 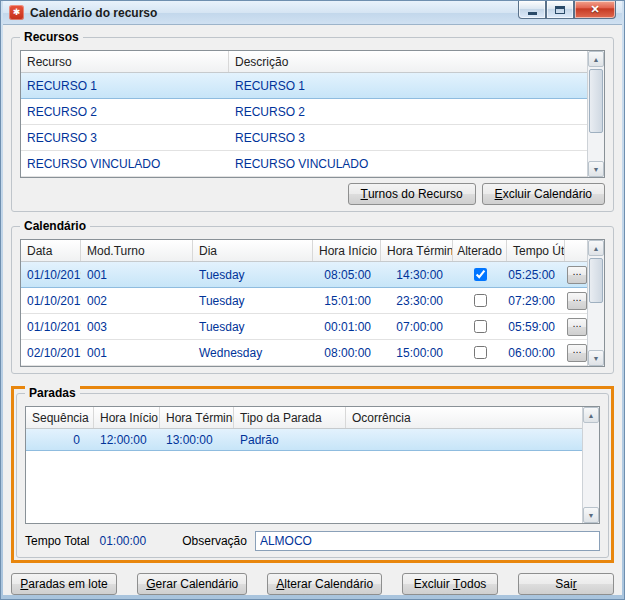 What do you see at coordinates (564, 584) in the screenshot?
I see `button-label-part: Sai` at bounding box center [564, 584].